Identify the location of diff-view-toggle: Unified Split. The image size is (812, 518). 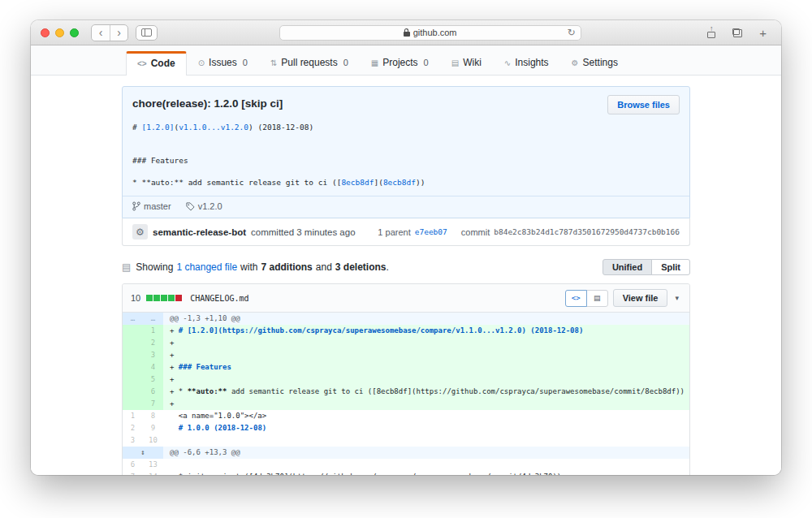
(646, 267).